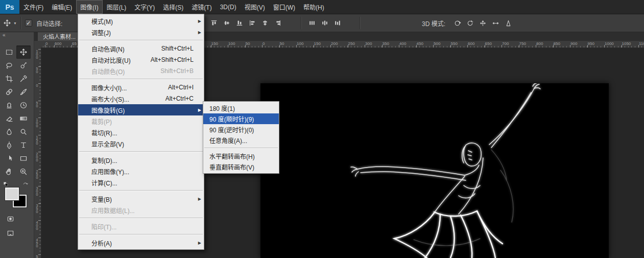 The image size is (644, 258). Describe the element at coordinates (23, 119) in the screenshot. I see `gradient-tool-icon` at that location.